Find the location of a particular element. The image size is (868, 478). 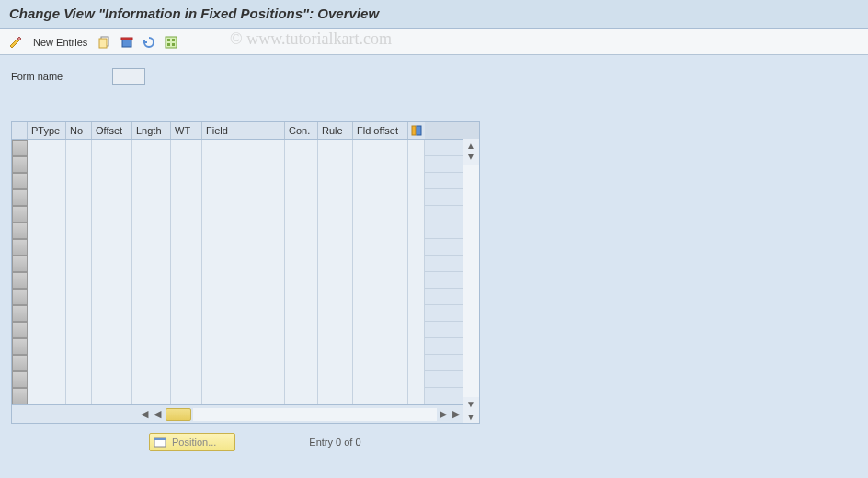

column-lngth: Lngth is located at coordinates (152, 131).